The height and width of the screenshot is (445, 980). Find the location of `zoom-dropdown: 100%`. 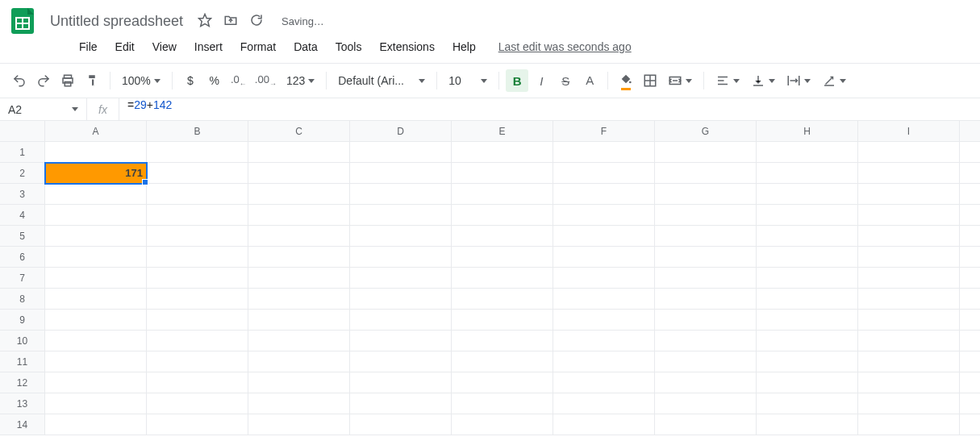

zoom-dropdown: 100% is located at coordinates (141, 81).